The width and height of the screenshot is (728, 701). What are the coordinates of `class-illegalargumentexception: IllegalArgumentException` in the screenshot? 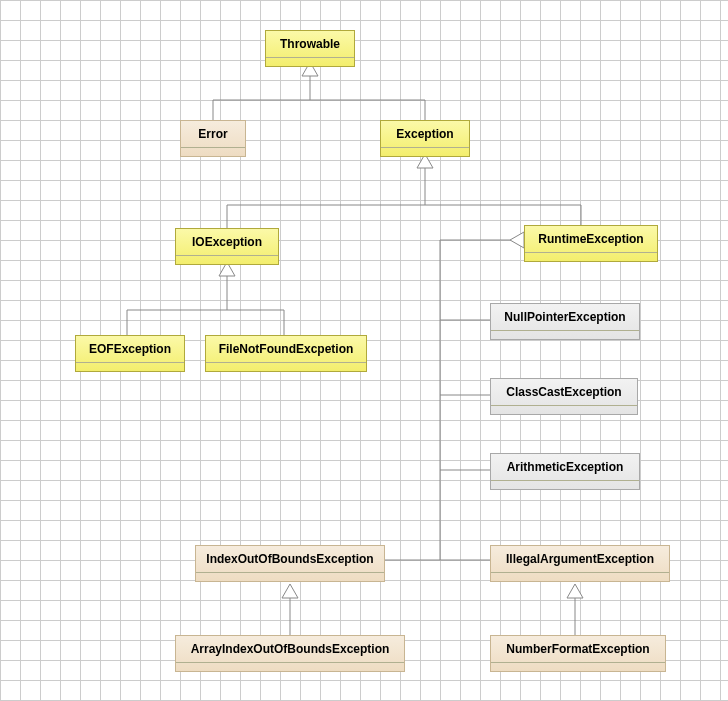 It's located at (580, 564).